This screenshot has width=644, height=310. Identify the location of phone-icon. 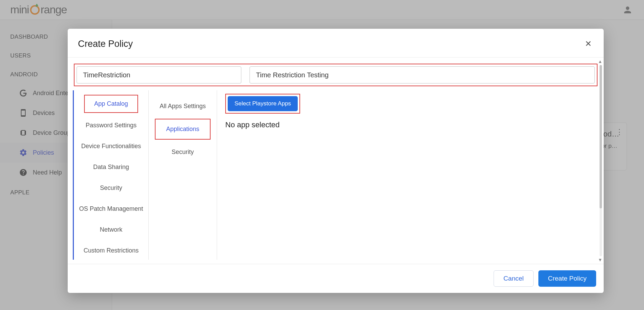
(23, 113).